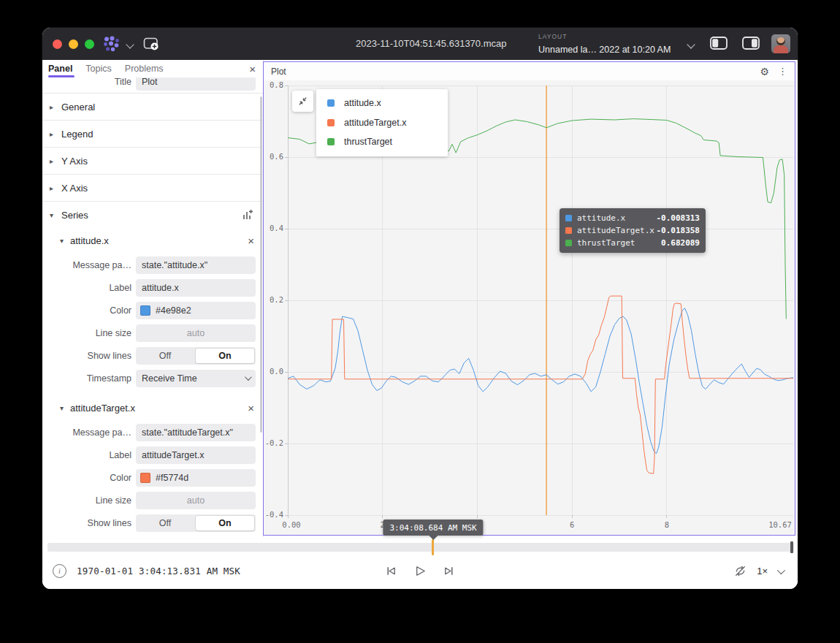  I want to click on show-lines-row: Show lines Off On, so click(153, 355).